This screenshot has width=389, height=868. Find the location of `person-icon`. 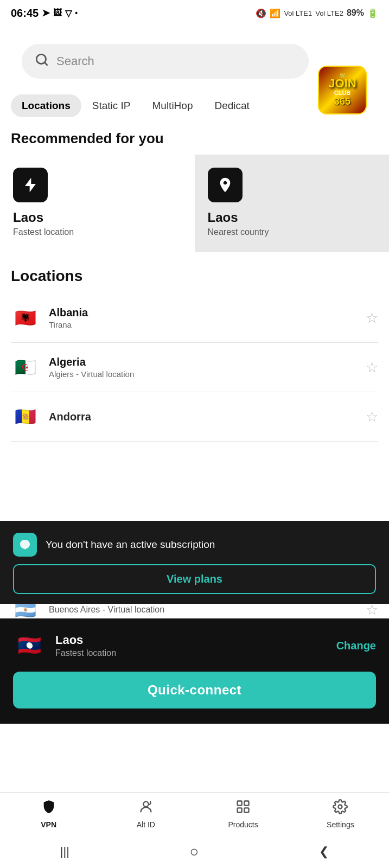

person-icon is located at coordinates (146, 808).